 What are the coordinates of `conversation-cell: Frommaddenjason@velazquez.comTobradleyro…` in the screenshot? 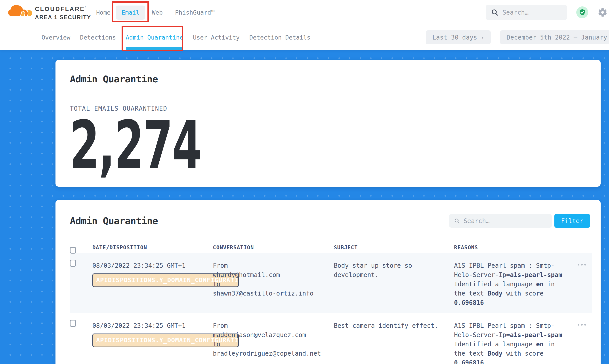 It's located at (273, 338).